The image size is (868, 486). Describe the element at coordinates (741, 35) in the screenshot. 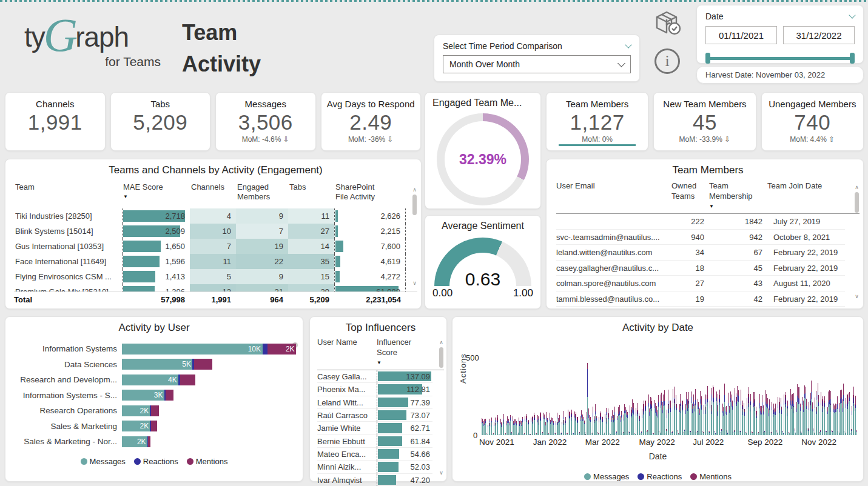

I see `date-start-input: 01/11/2021` at that location.